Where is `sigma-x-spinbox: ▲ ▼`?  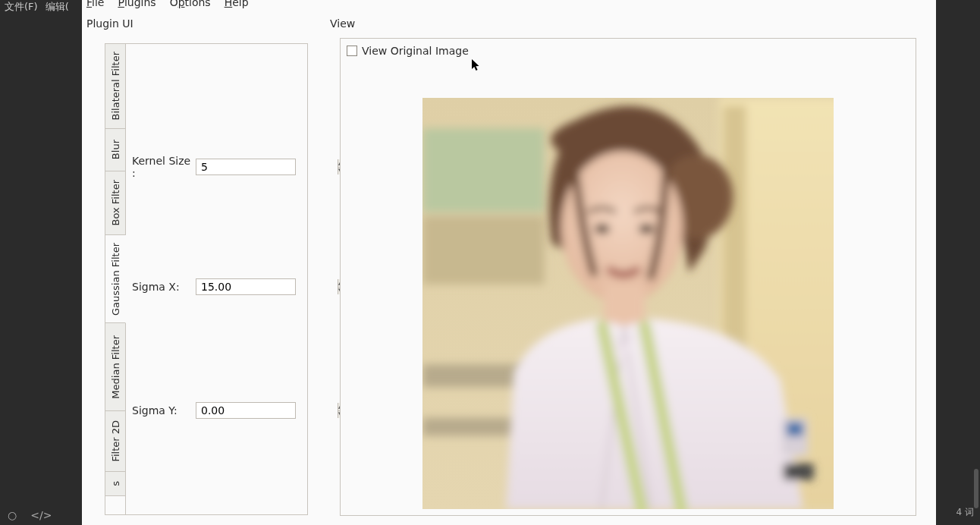
sigma-x-spinbox: ▲ ▼ is located at coordinates (246, 287).